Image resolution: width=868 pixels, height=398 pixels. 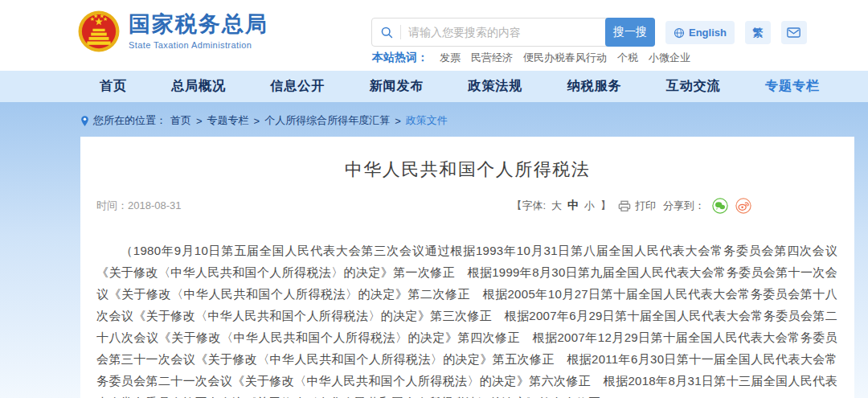 I want to click on breadcrumb-link: 首页, so click(x=181, y=121).